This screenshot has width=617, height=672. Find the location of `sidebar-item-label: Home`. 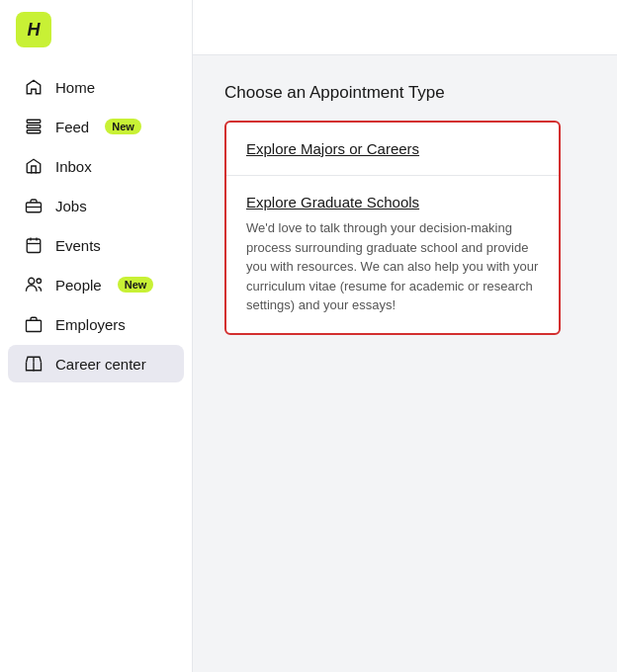

sidebar-item-label: Home is located at coordinates (75, 87).